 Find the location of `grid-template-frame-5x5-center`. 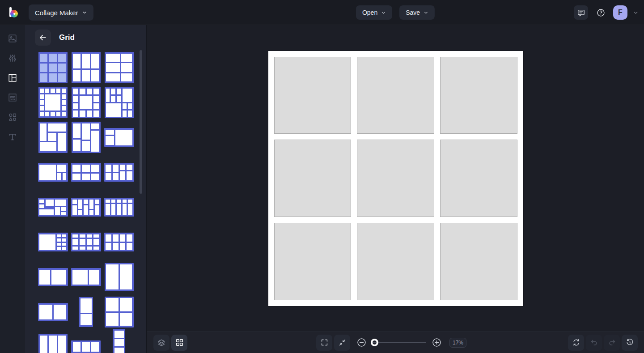

grid-template-frame-5x5-center is located at coordinates (53, 102).